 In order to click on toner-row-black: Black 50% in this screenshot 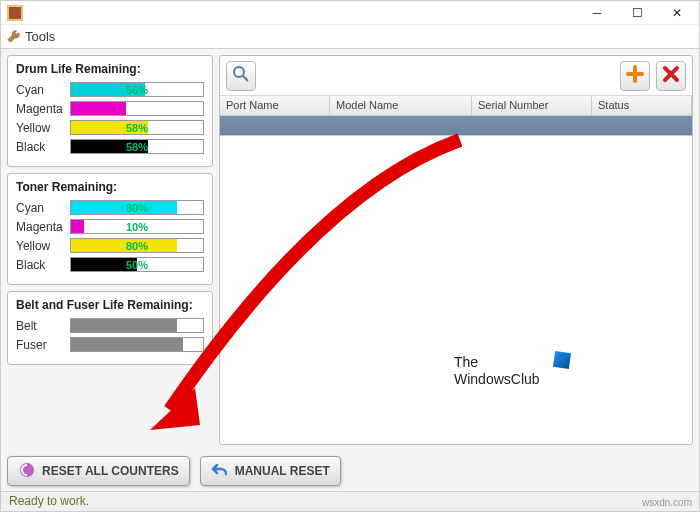, I will do `click(110, 264)`.